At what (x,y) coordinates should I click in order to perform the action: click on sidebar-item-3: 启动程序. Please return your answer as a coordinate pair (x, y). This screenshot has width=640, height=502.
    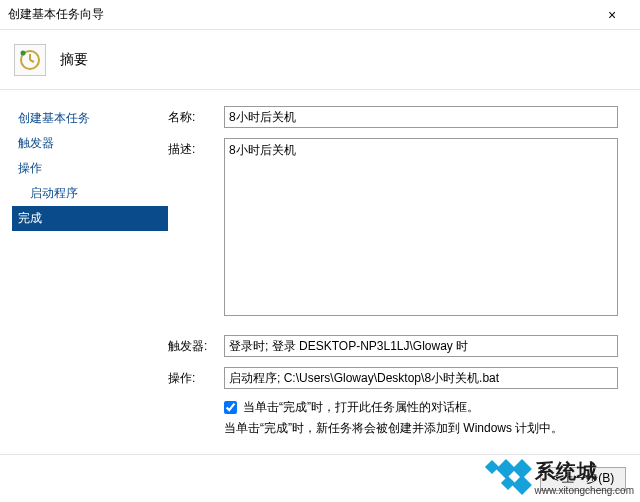
    Looking at the image, I should click on (90, 194).